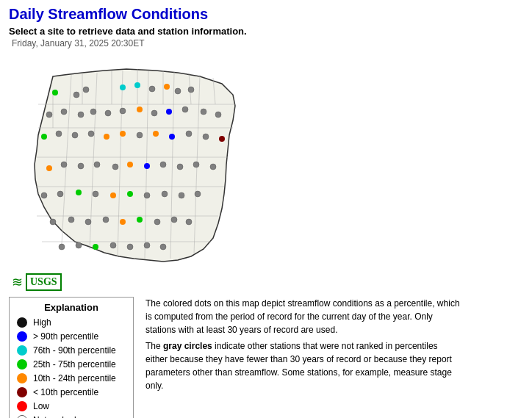  Describe the element at coordinates (71, 350) in the screenshot. I see `legend-item-p76: 76th - 90th percentile` at that location.